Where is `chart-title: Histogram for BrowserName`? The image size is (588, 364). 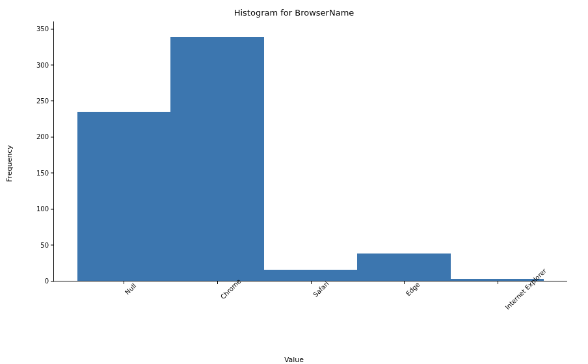
chart-title: Histogram for BrowserName is located at coordinates (294, 13).